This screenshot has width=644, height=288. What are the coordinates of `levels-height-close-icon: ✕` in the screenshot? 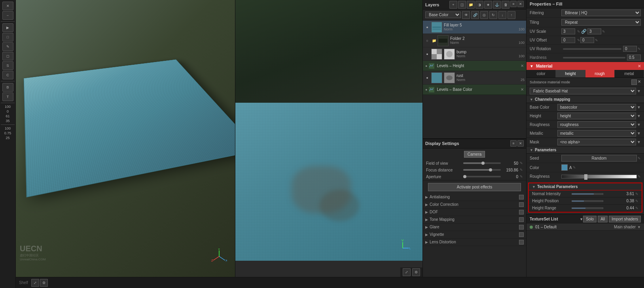 It's located at (522, 66).